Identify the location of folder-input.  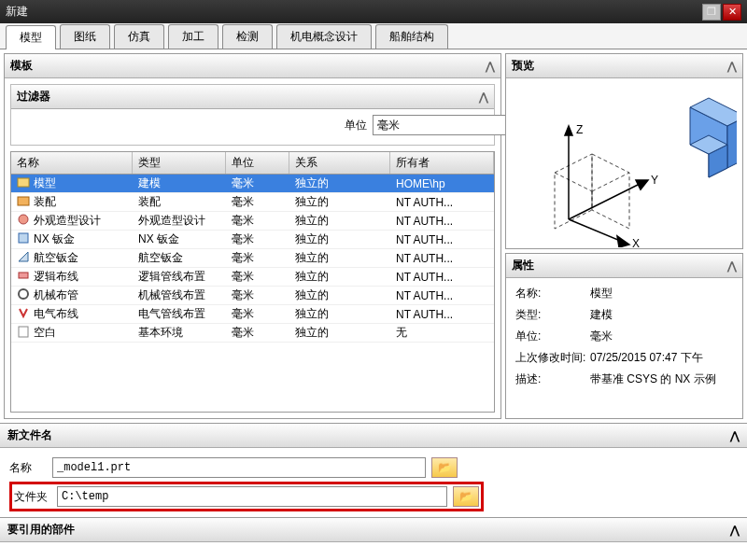
(252, 497).